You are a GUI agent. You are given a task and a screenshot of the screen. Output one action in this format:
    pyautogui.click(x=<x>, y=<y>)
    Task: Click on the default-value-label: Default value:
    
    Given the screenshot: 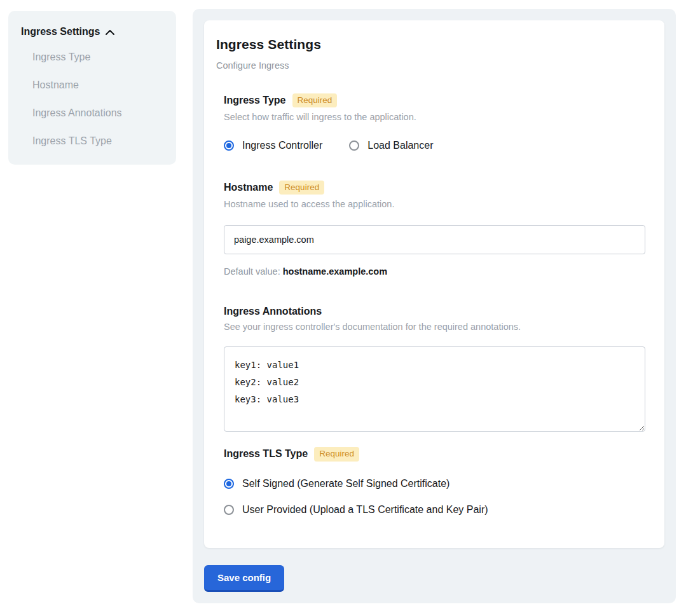 What is the action you would take?
    pyautogui.click(x=252, y=271)
    